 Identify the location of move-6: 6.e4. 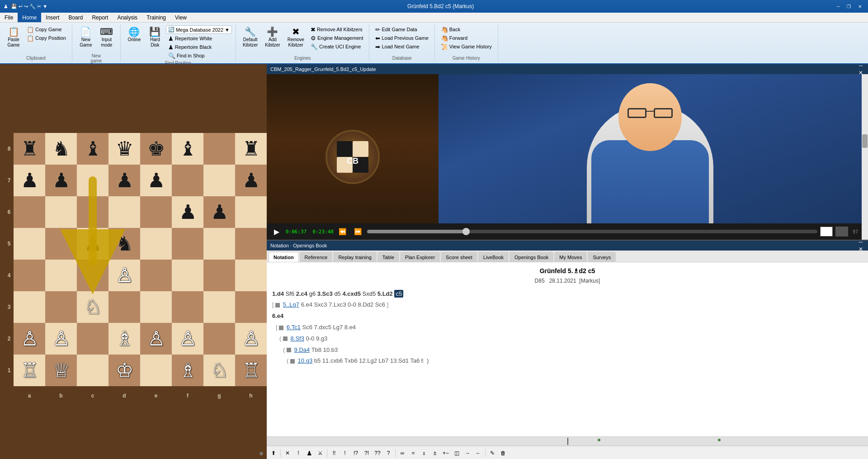
(278, 316).